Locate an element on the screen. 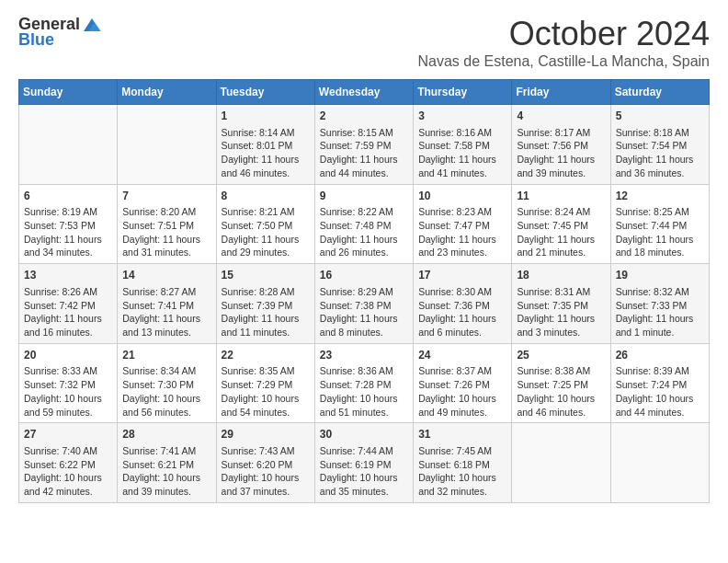  calendar-cell: 25Sunrise: 8:38 AMSunset: 7:25 PMDayligh… is located at coordinates (561, 383).